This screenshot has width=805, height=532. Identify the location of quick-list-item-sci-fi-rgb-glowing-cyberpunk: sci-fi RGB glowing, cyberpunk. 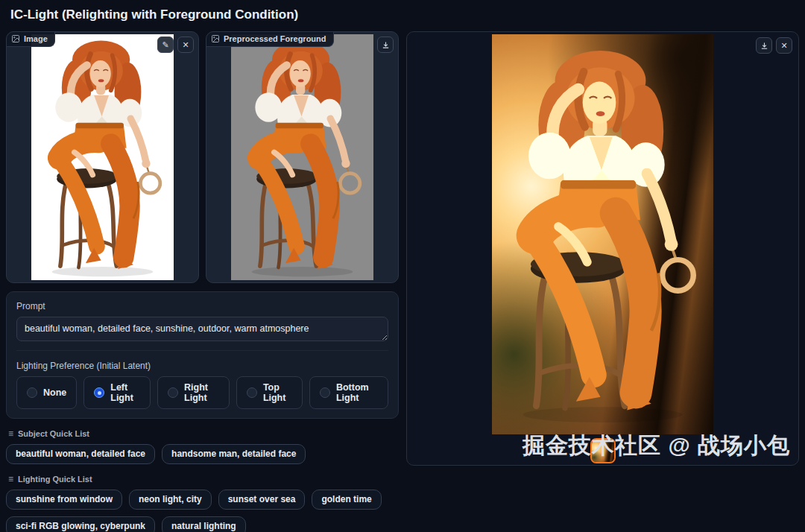
(80, 525).